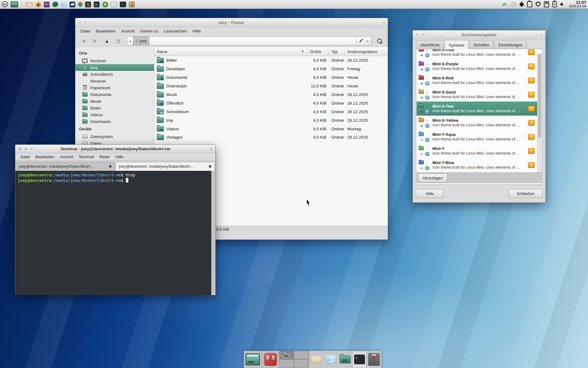 The image size is (588, 368). What do you see at coordinates (114, 4) in the screenshot?
I see `stack-icon` at bounding box center [114, 4].